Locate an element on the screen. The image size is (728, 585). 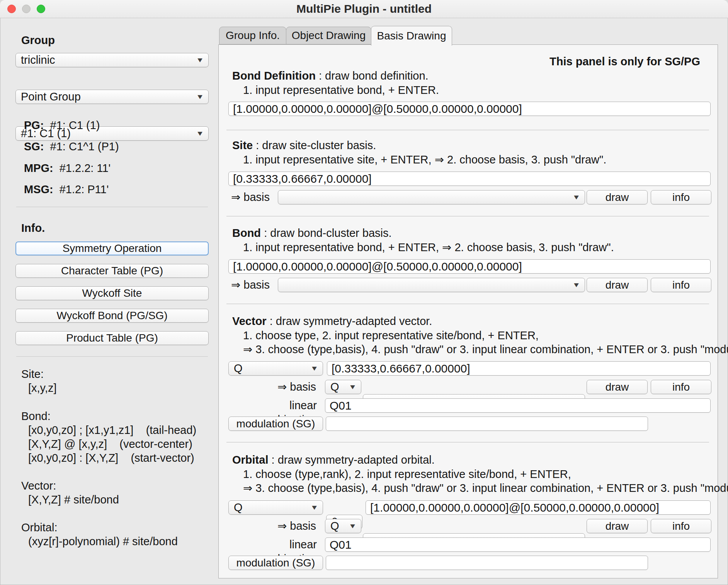
tab-object-drawing: Object Drawing is located at coordinates (328, 36).